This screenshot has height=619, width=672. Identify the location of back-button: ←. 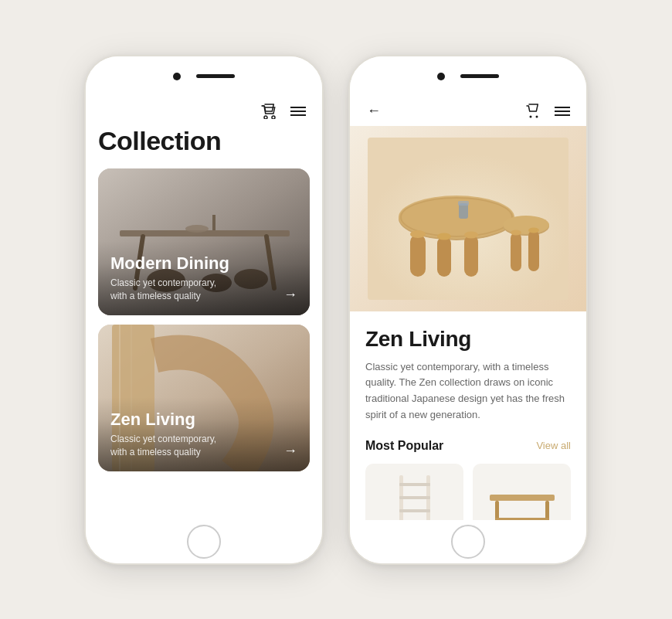
(374, 111).